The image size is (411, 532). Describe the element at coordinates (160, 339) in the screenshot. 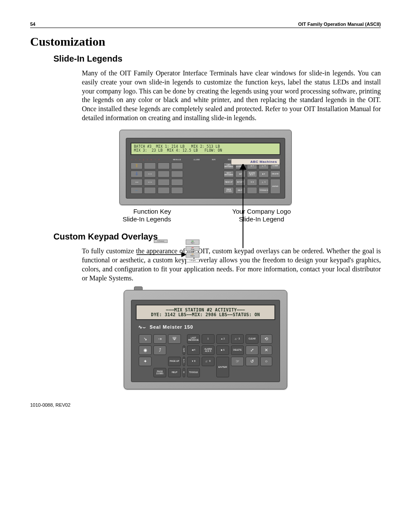

I see `fkey-1-2: ⇢` at that location.